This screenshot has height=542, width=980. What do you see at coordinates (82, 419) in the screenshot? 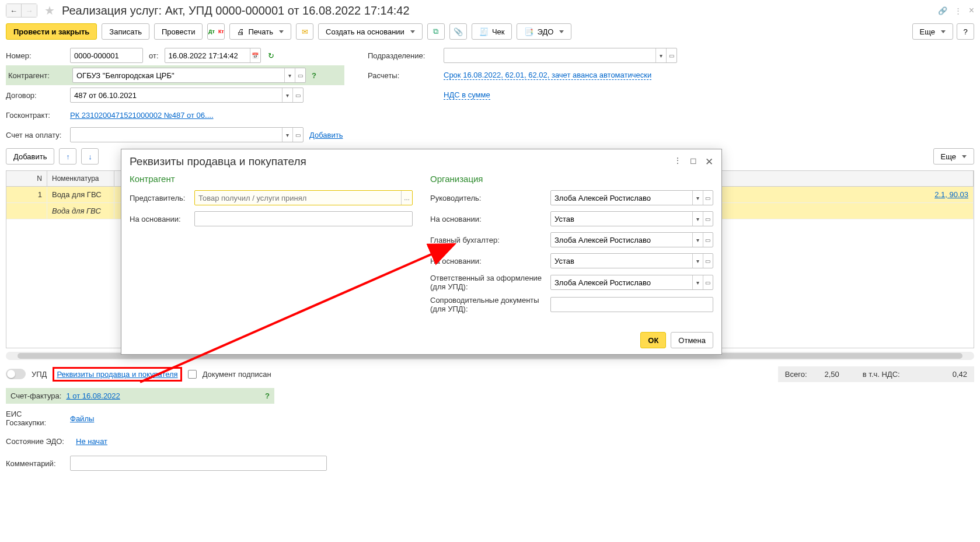
I see `eis-files-link: Файлы` at bounding box center [82, 419].